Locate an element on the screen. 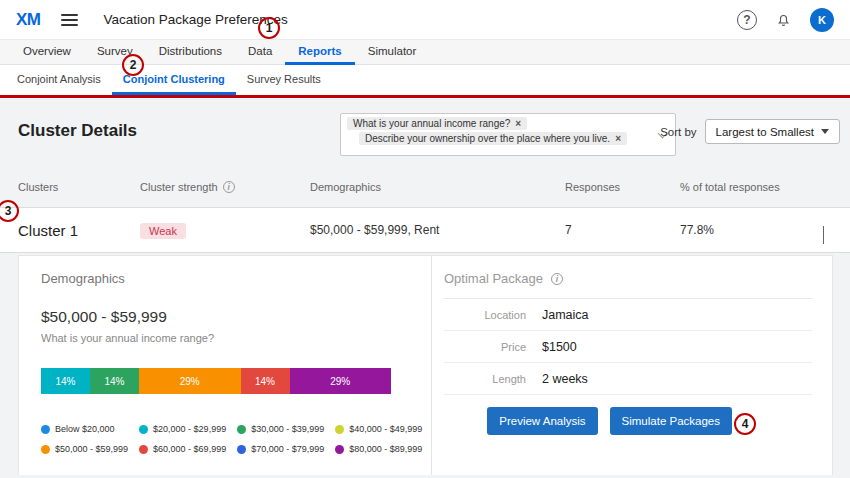 This screenshot has height=478, width=850. xm-logo: XM is located at coordinates (28, 20).